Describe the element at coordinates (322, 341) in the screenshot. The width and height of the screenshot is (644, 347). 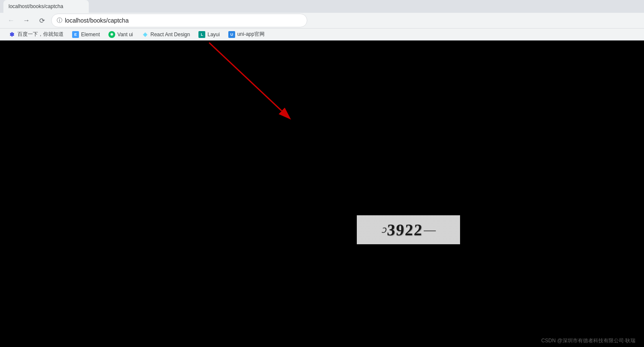
I see `footer: CSDN @深圳市有德者科技有限公司·耿瑞` at that location.